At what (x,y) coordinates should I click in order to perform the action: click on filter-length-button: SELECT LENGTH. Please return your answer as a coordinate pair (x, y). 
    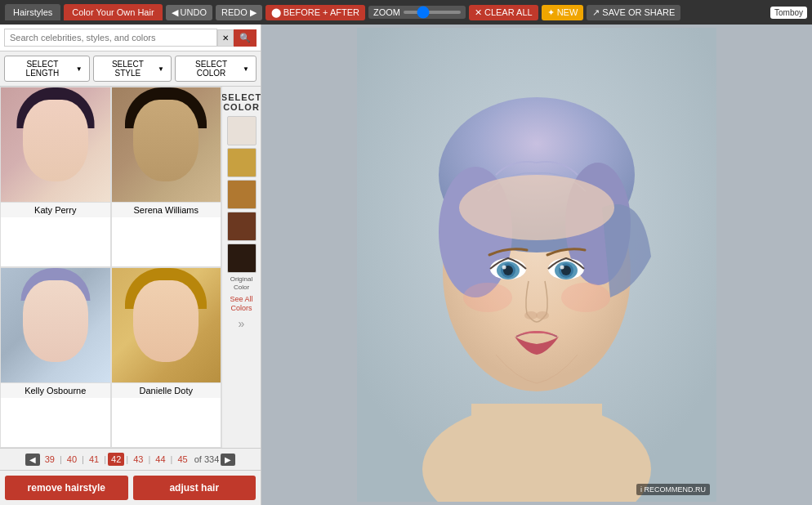
    Looking at the image, I should click on (47, 69).